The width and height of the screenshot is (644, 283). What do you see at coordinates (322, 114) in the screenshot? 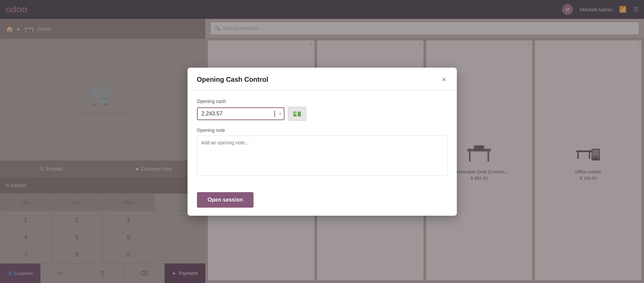
I see `cash-input-row: × 💵` at bounding box center [322, 114].